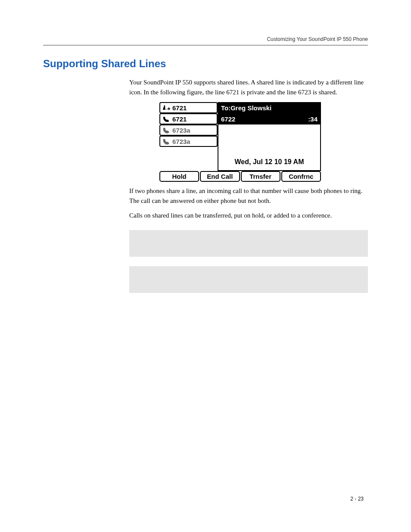  I want to click on softkey-confrnc: Confrnc, so click(301, 177).